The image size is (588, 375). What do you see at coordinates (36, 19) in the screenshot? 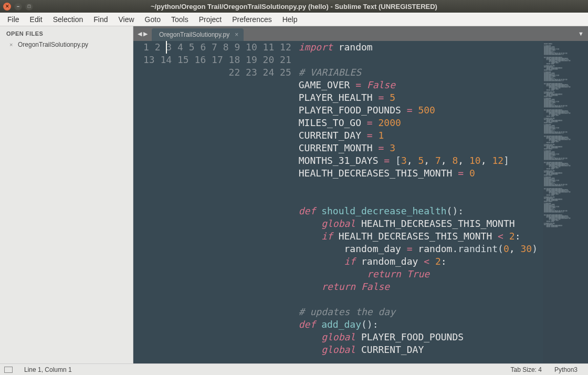
I see `menu-edit: Edit` at bounding box center [36, 19].